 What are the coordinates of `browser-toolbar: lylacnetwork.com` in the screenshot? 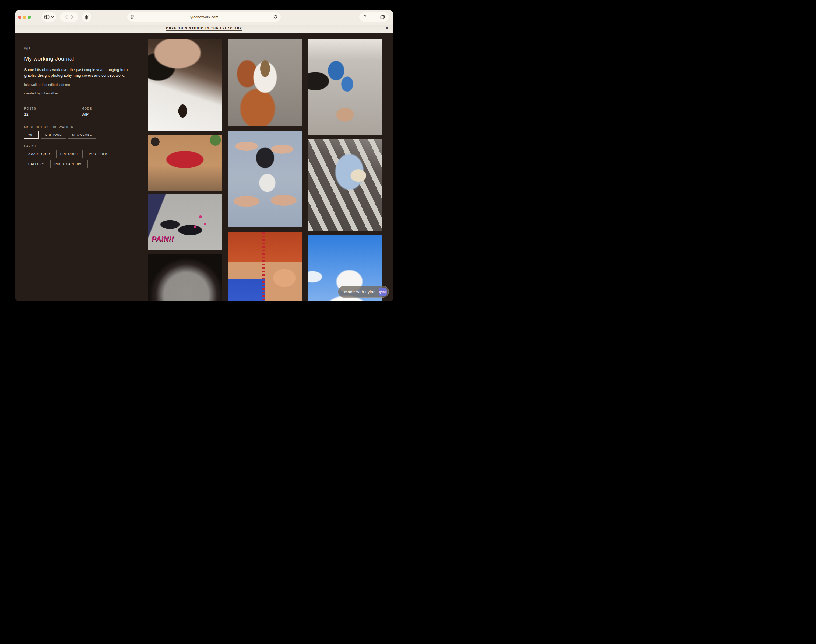 It's located at (204, 18).